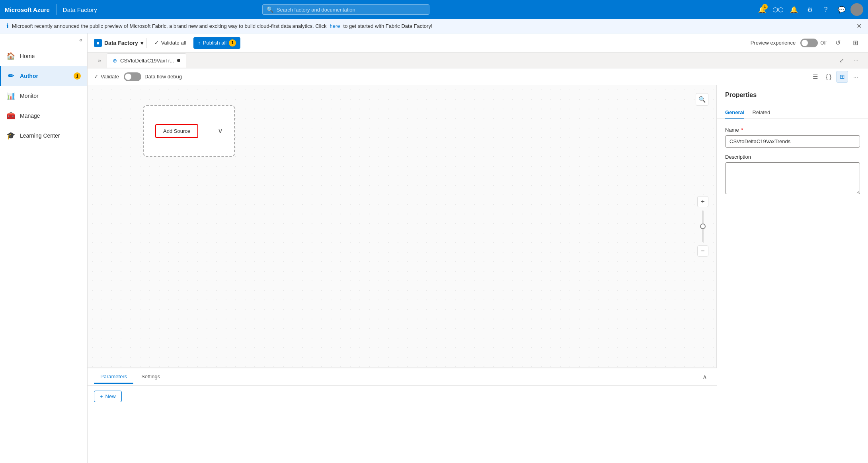  What do you see at coordinates (101, 396) in the screenshot?
I see `new-plus-icon: +` at bounding box center [101, 396].